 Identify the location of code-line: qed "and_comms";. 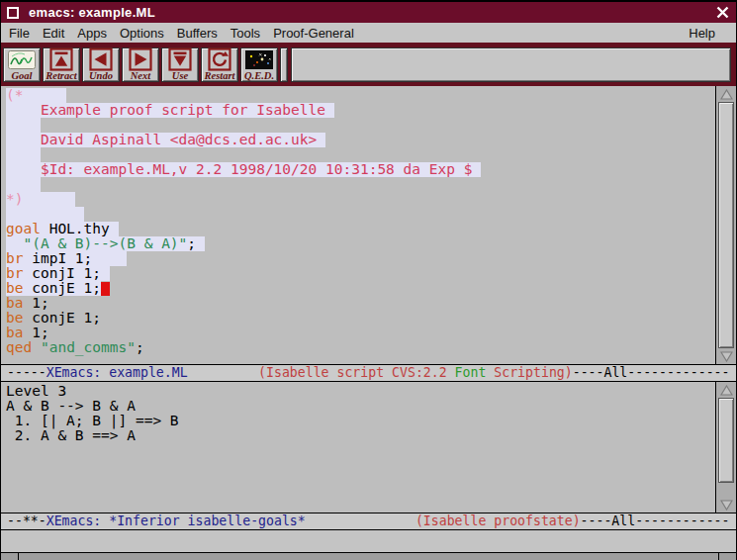
(360, 348).